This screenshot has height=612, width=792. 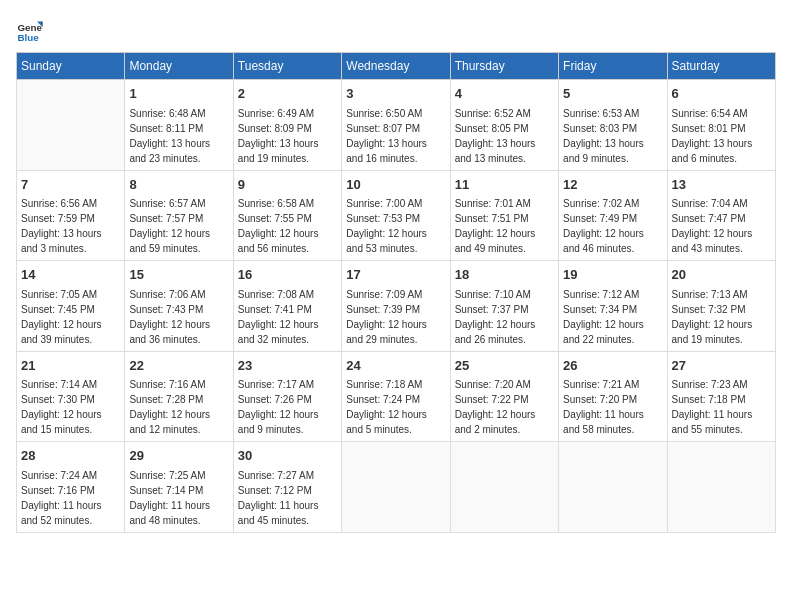 I want to click on svg-text: Blue, so click(x=28, y=38).